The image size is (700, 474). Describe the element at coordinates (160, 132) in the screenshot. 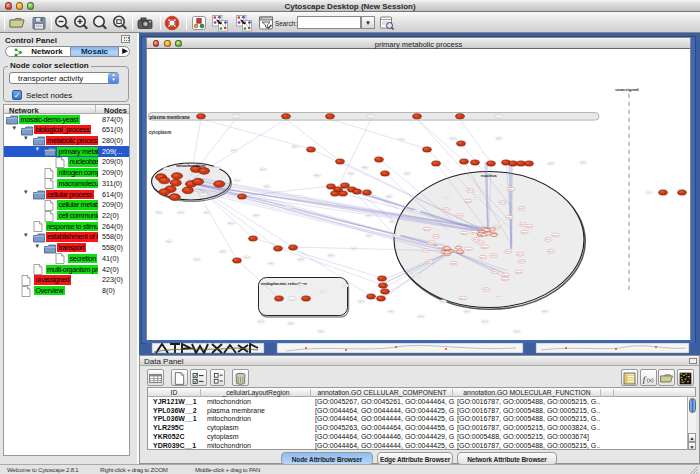

I see `svg-text: cytoplasm` at that location.